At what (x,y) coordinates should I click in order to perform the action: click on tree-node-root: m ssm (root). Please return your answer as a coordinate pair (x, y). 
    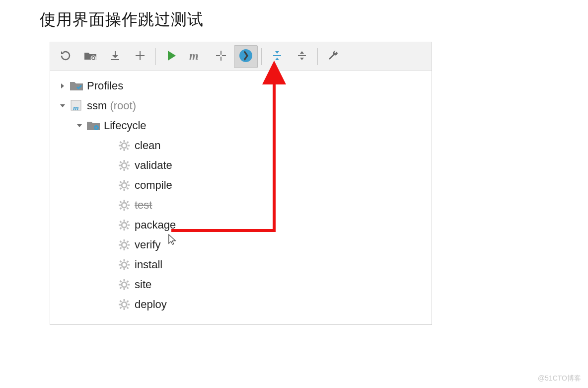
    Looking at the image, I should click on (241, 106).